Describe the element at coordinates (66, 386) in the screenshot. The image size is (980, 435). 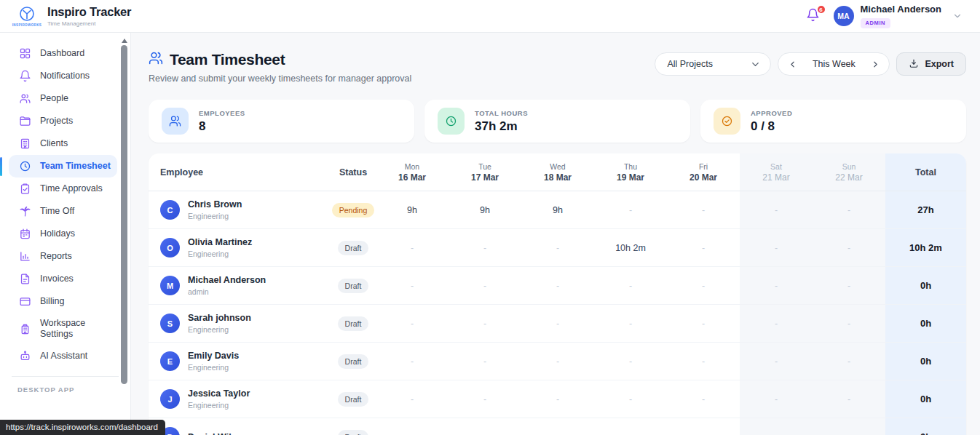
I see `sidebar-section-label: DESKTOP APP` at that location.